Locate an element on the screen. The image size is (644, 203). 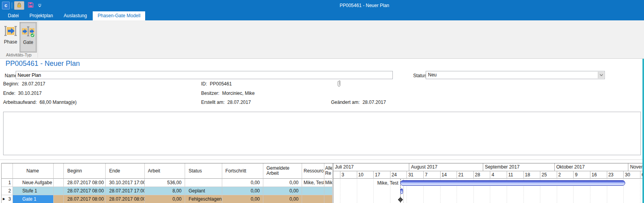
gantt-bar-row2 is located at coordinates (401, 191).